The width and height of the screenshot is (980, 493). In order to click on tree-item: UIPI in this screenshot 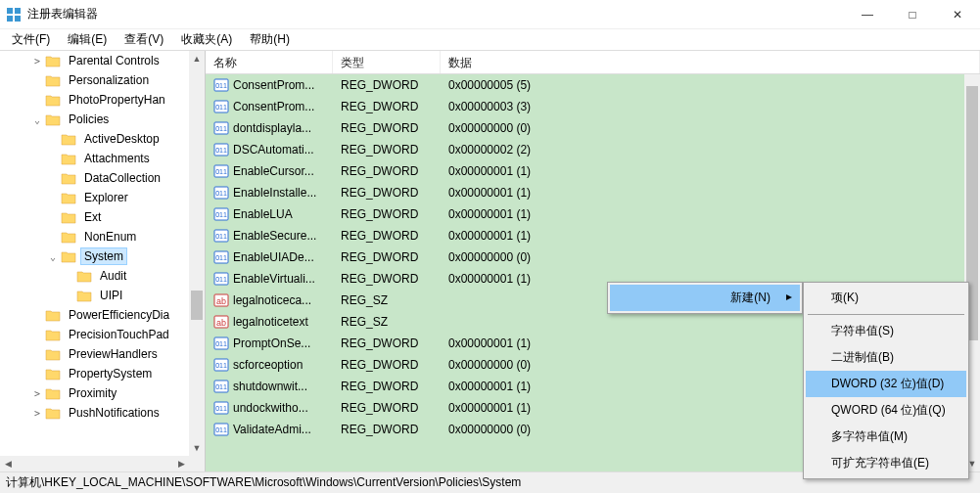, I will do `click(94, 295)`.